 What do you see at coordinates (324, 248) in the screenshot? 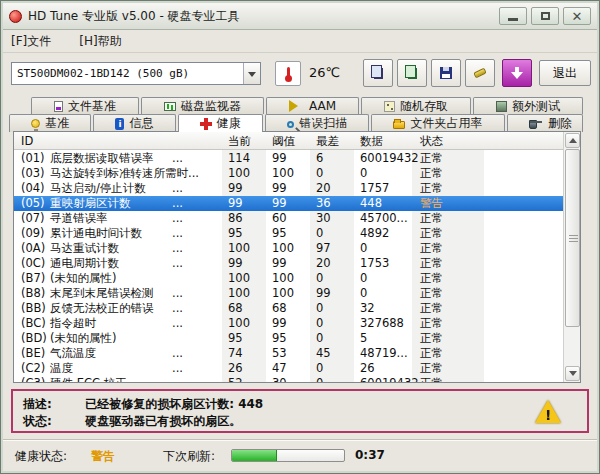
I see `cell-wor: 97` at bounding box center [324, 248].